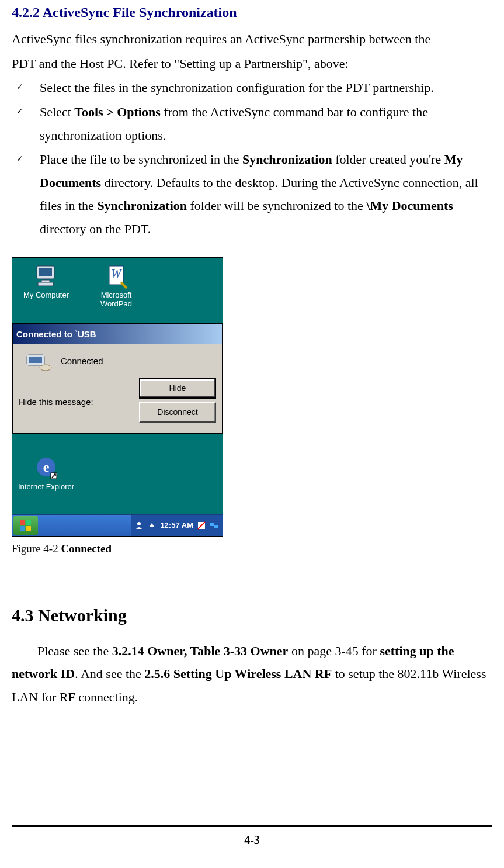 The height and width of the screenshot is (868, 504). Describe the element at coordinates (178, 413) in the screenshot. I see `disconnect-button: Disconnect` at that location.